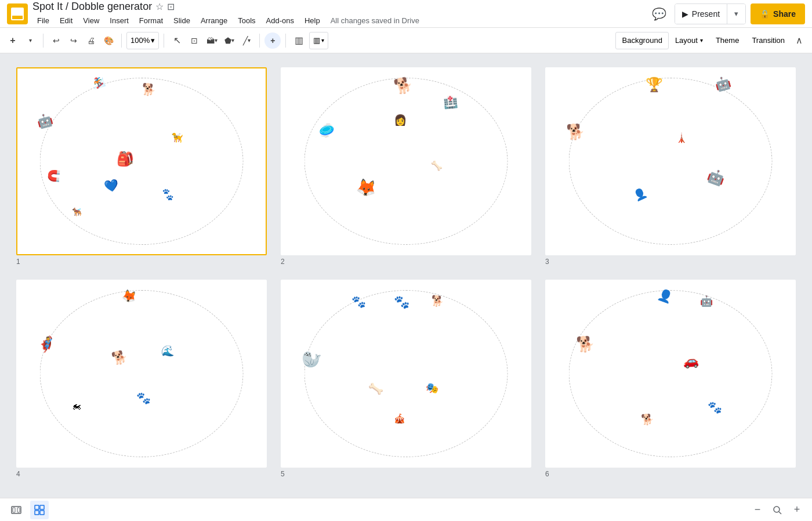 This screenshot has width=812, height=521. Describe the element at coordinates (194, 41) in the screenshot. I see `crop-tool-button: ⊡` at that location.